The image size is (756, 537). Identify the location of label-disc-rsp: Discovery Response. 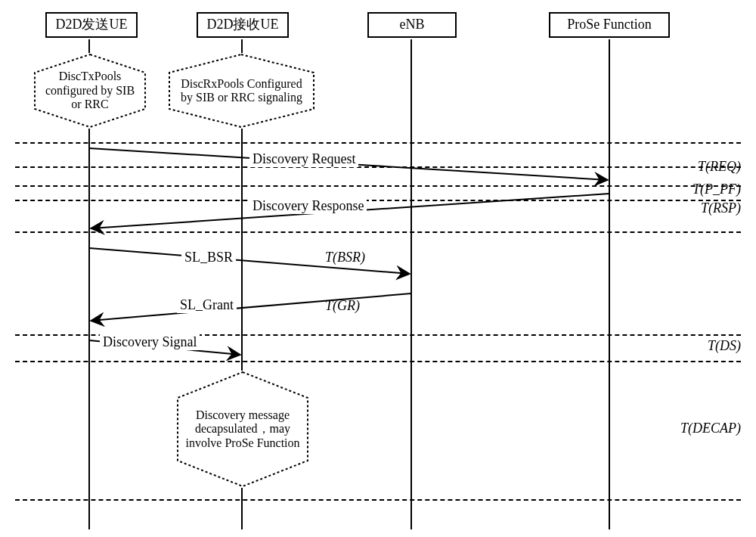
(308, 206).